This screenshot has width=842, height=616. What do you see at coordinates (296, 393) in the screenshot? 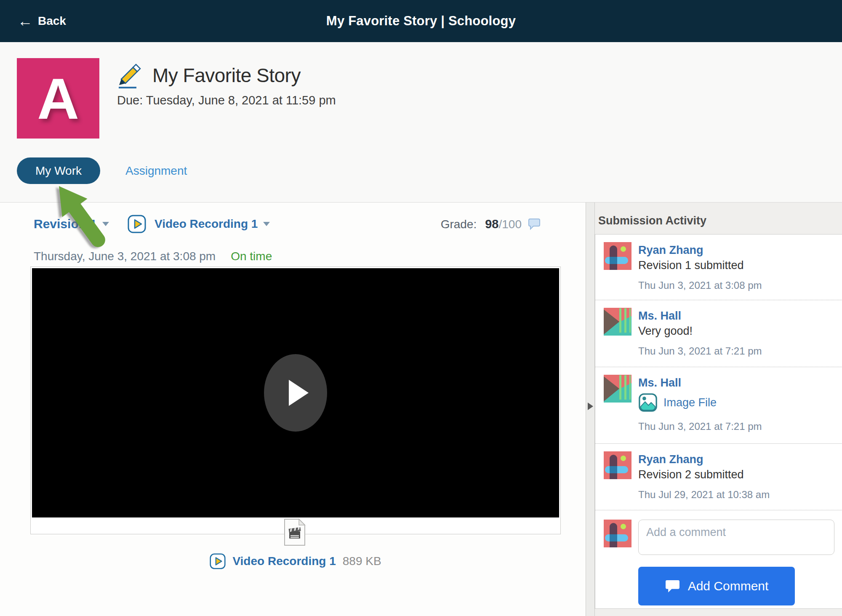
I see `video-play-button` at bounding box center [296, 393].